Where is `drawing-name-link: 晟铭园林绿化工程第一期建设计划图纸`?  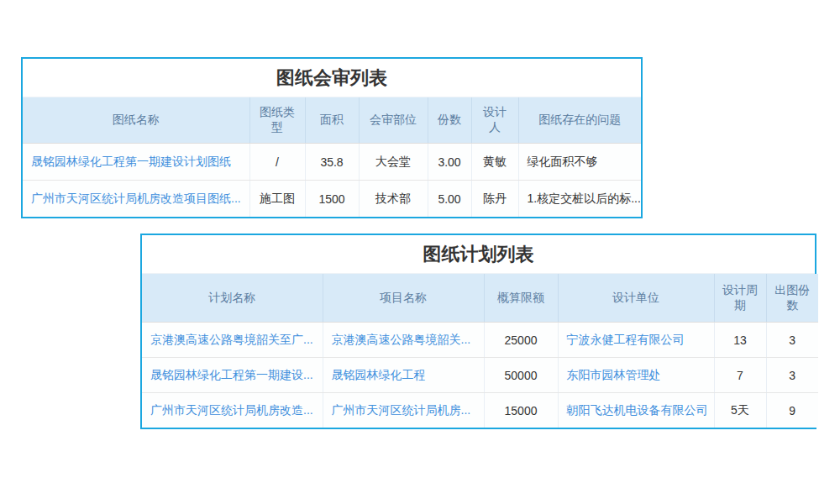
drawing-name-link: 晟铭园林绿化工程第一期建设计划图纸 is located at coordinates (131, 161).